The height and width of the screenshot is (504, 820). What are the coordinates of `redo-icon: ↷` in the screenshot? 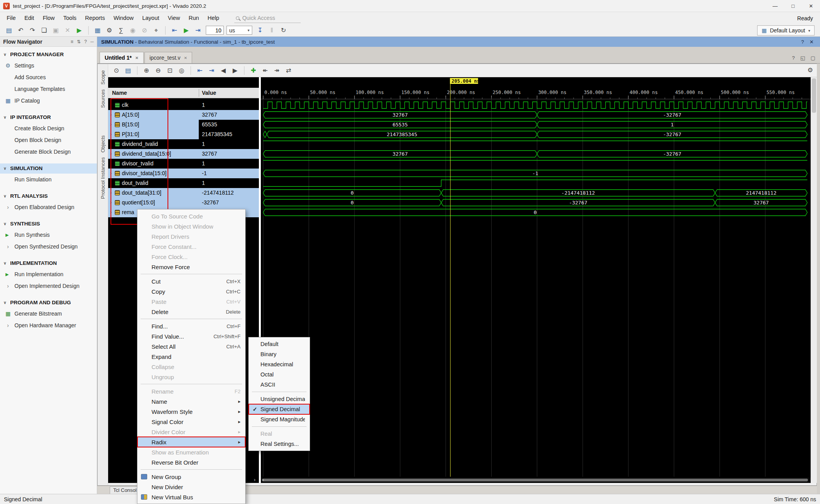 It's located at (32, 30).